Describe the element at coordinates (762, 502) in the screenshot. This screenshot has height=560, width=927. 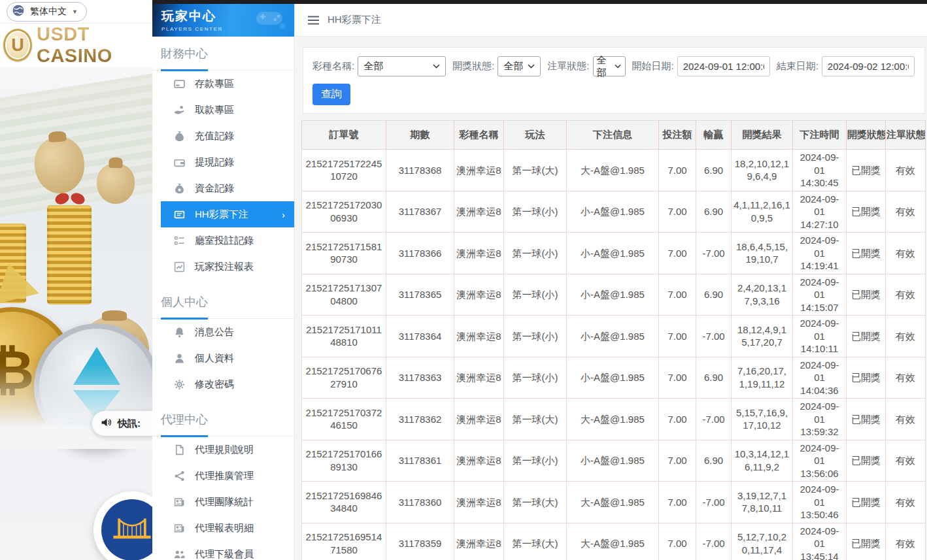
I see `table-cell: 3,19,12,7,17,8,10,11` at that location.